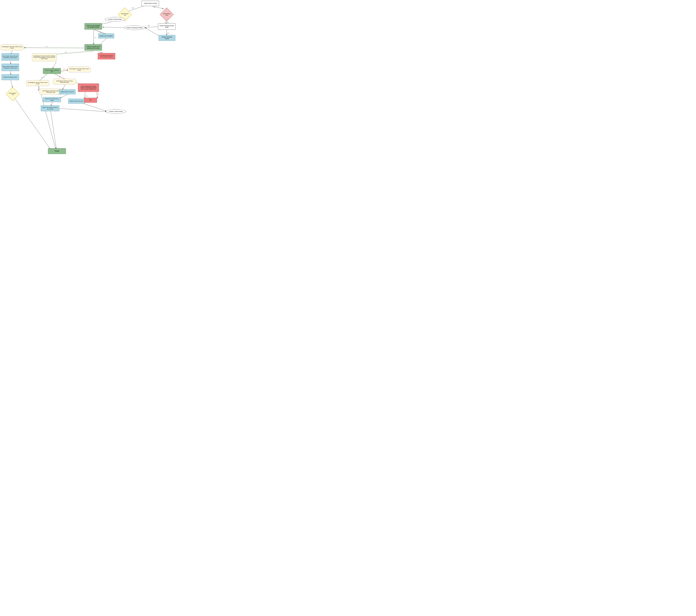 The width and height of the screenshot is (696, 616). What do you see at coordinates (167, 27) in the screenshot?
I see `check-bootstrap-exists: Check if bootstrap cluster exists` at bounding box center [167, 27].